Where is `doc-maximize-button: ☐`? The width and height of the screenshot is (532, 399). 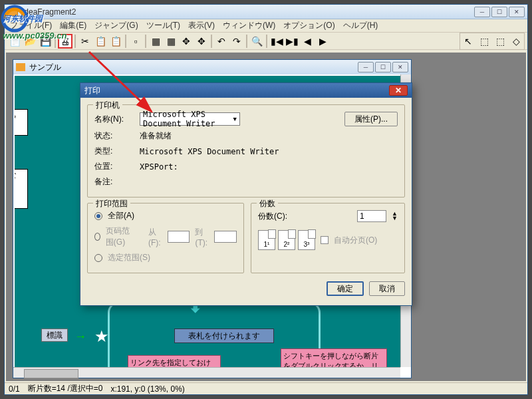
doc-maximize-button: ☐ is located at coordinates (383, 67).